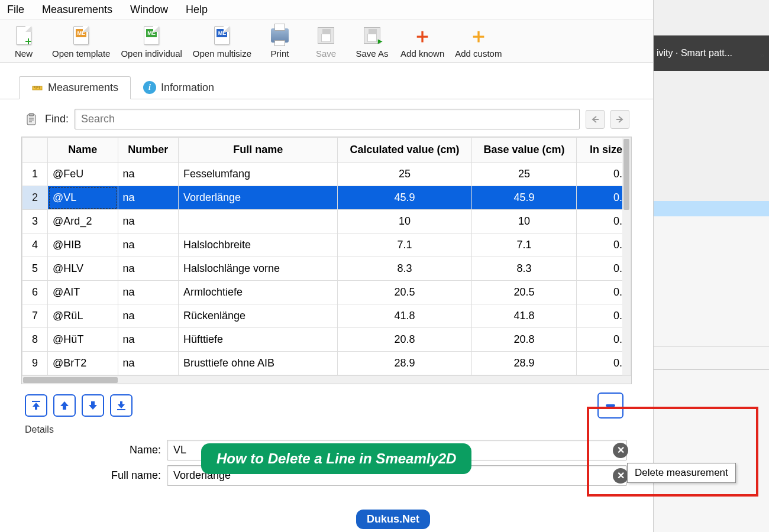 The height and width of the screenshot is (532, 769). I want to click on delete-tooltip: Delete measurement, so click(681, 473).